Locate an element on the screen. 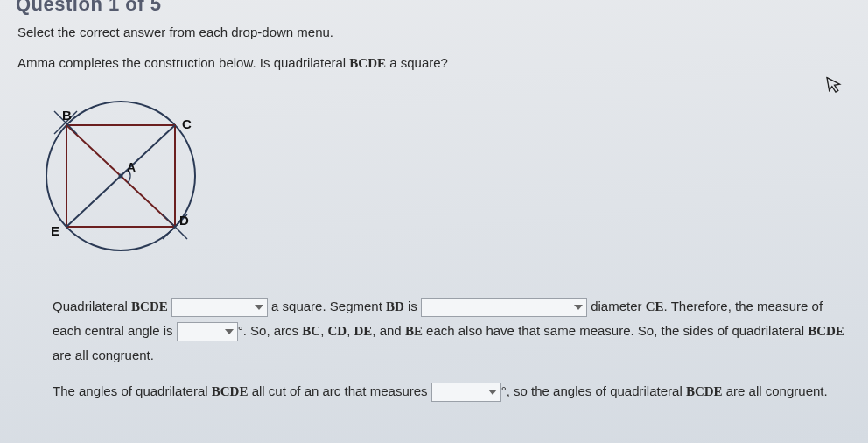 The image size is (868, 443). label-C: C is located at coordinates (187, 124).